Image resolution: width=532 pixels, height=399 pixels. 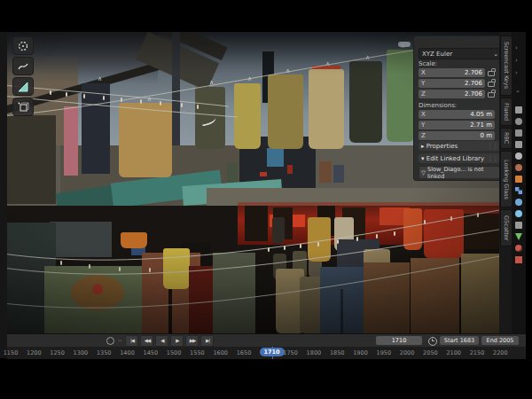 What do you see at coordinates (145, 140) in the screenshot?
I see `mustard-shirt` at bounding box center [145, 140].